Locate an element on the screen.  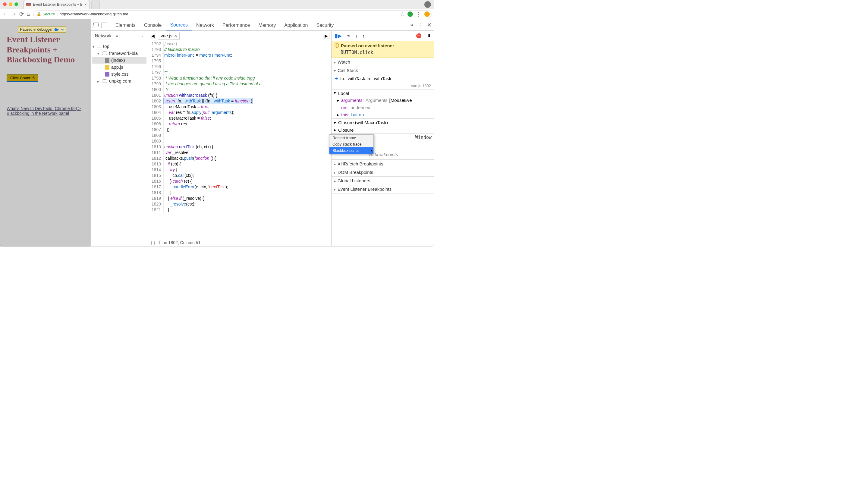
step-out-button: ↑ is located at coordinates (364, 36).